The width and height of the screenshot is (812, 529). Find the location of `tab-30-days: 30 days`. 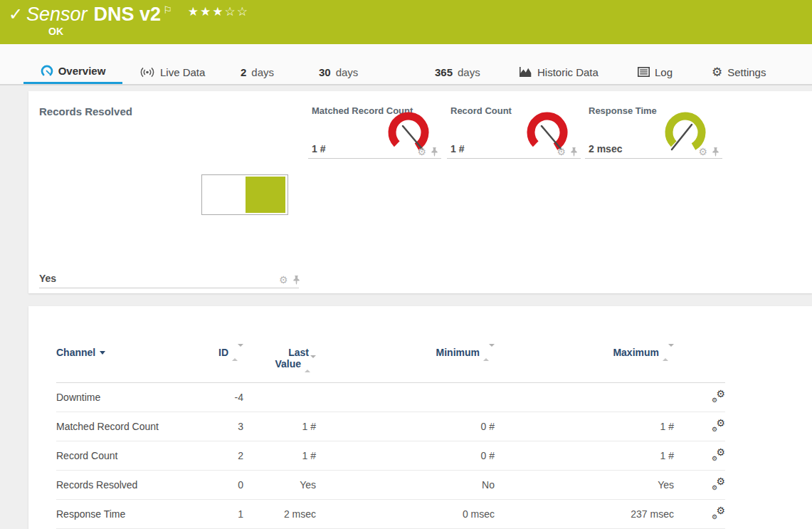

tab-30-days: 30 days is located at coordinates (339, 72).